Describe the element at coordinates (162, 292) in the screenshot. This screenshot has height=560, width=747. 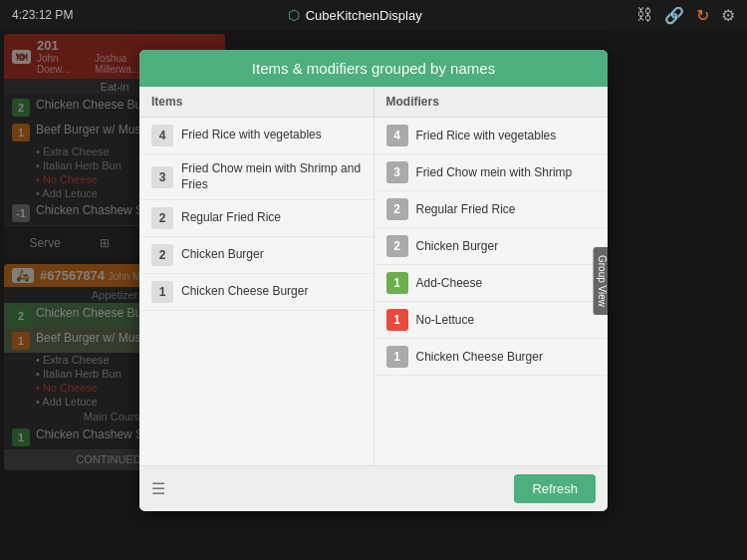
I see `modal-item-qty-4: 1` at that location.